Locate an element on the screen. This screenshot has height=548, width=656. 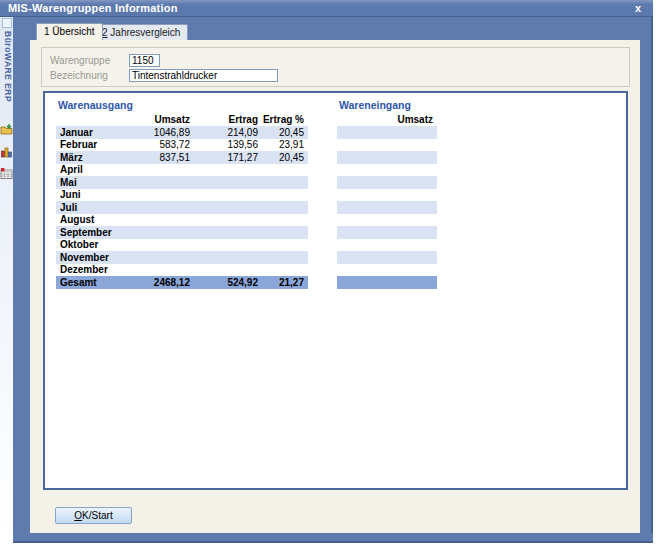
chart-icon is located at coordinates (6, 152).